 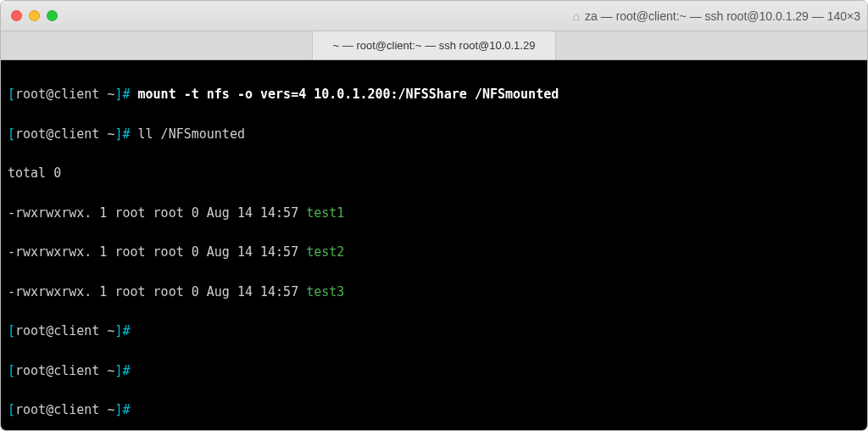 I want to click on command-text: mount -t nfs -o vers=4 10.0.1.200:/NFSSh…, so click(x=349, y=94).